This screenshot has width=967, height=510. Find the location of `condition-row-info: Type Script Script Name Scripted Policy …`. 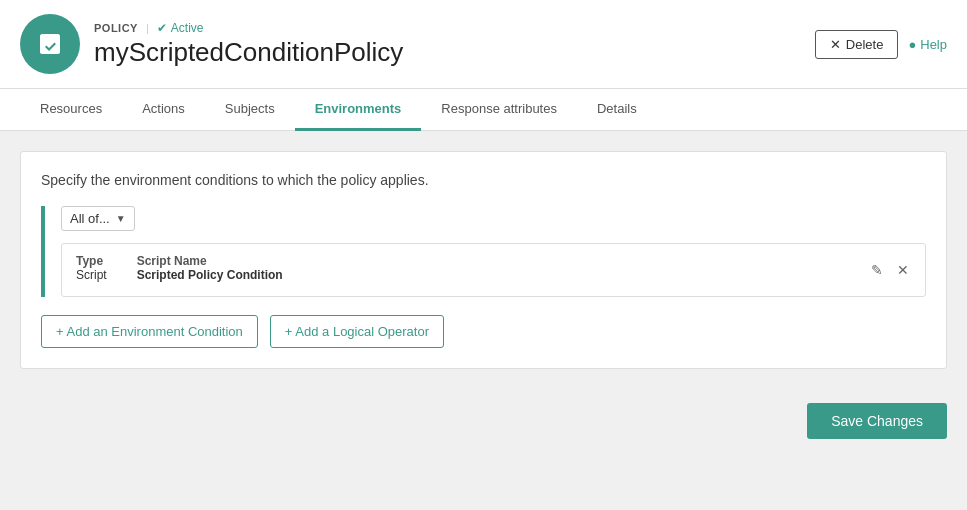

condition-row-info: Type Script Script Name Scripted Policy … is located at coordinates (472, 270).